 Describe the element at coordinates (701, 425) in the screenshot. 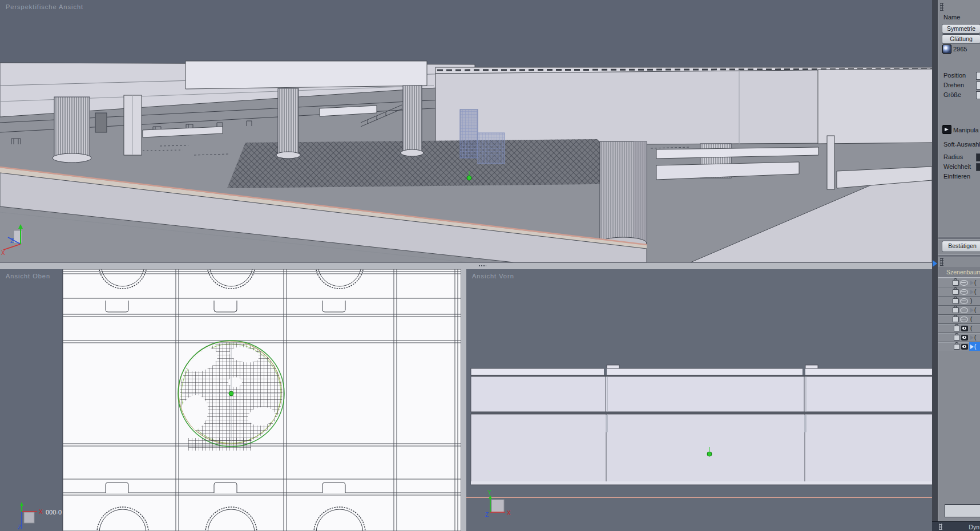

I see `wall-elevation` at that location.